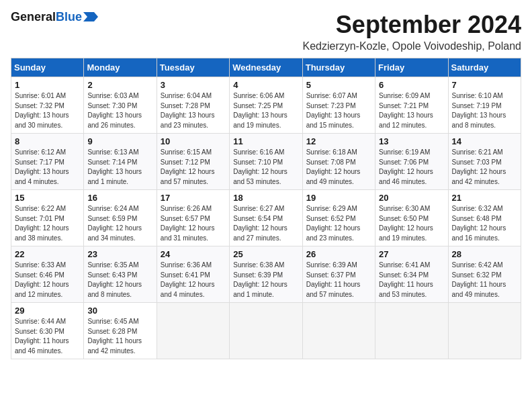  Describe the element at coordinates (188, 279) in the screenshot. I see `day-info: Sunrise: 6:36 AMSunset: 6:41 PMDaylight:…` at that location.